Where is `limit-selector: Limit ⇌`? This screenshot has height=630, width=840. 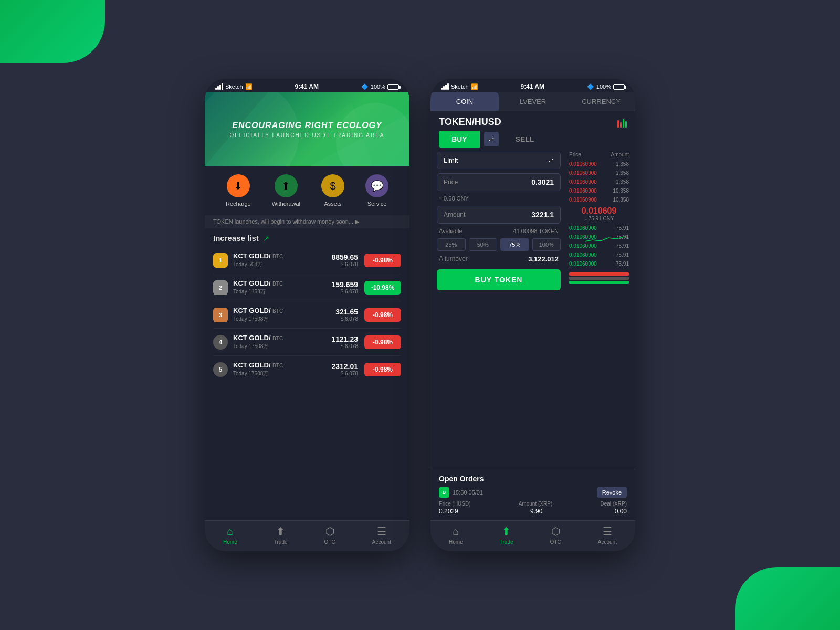
limit-selector: Limit ⇌ is located at coordinates (499, 161).